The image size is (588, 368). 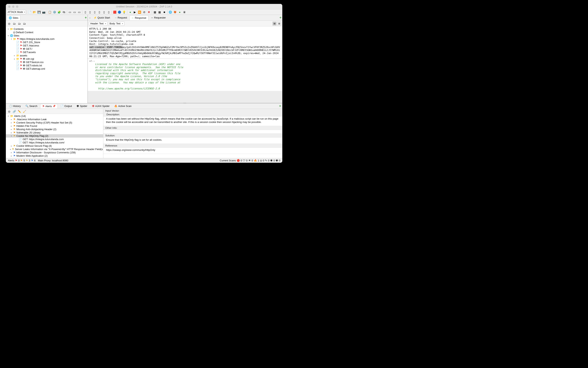 What do you see at coordinates (144, 7) in the screenshot?
I see `titlebar: Untitled Session - 20240124-100504 - ZAP…` at bounding box center [144, 7].